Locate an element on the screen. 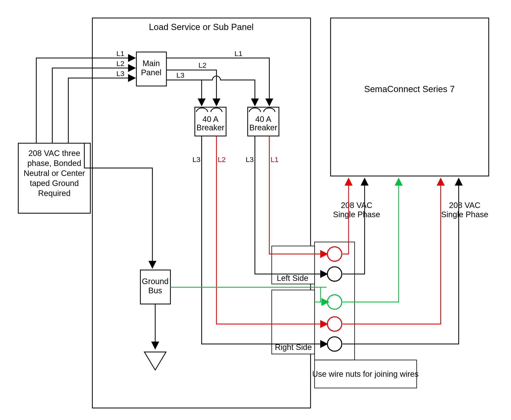  svg-text: Bus is located at coordinates (155, 290).